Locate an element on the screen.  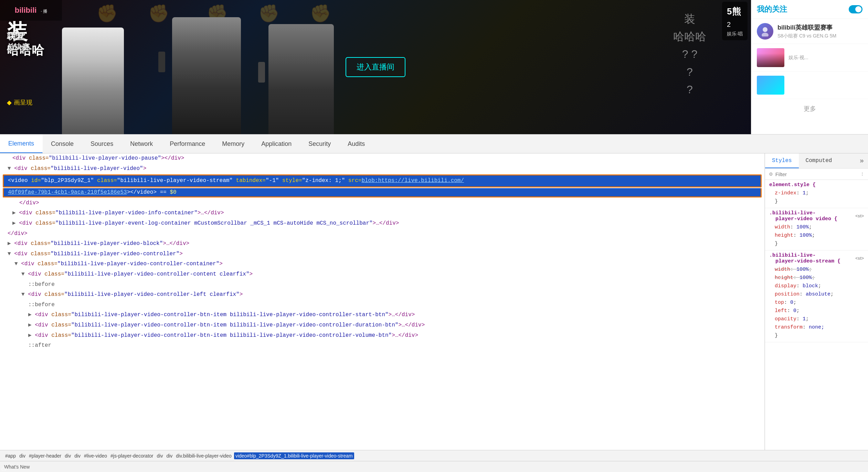
sidebar-item-1: bilibili英雄联盟赛事 S8小组赛 C9 vs GEN.G 5M is located at coordinates (809, 32).